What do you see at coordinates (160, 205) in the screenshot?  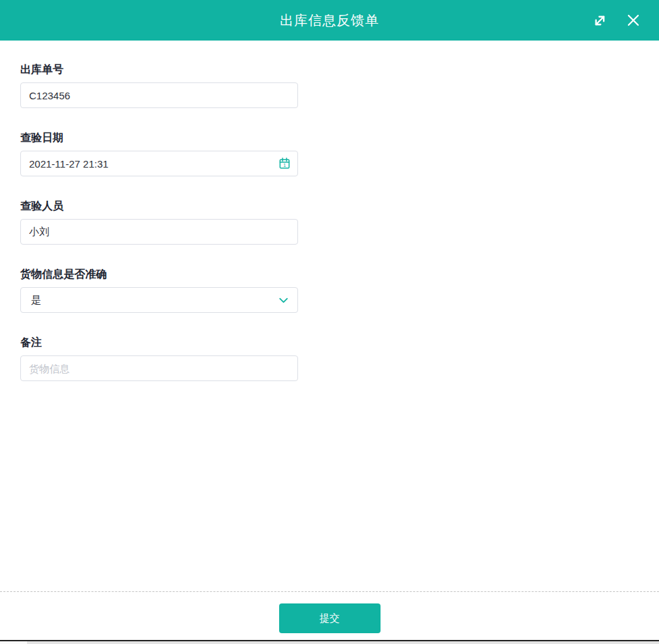 I see `inspector-label: 查验人员` at bounding box center [160, 205].